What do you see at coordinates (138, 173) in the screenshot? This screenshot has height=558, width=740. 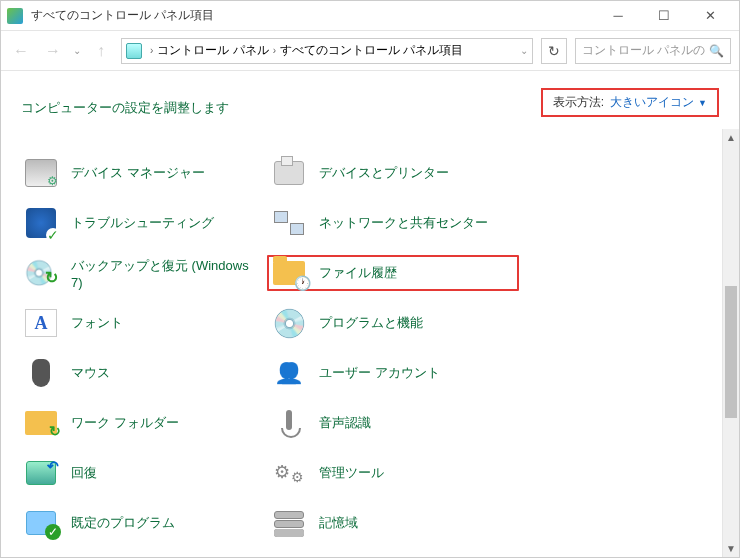 I see `item-label: デバイス マネージャー` at bounding box center [138, 173].